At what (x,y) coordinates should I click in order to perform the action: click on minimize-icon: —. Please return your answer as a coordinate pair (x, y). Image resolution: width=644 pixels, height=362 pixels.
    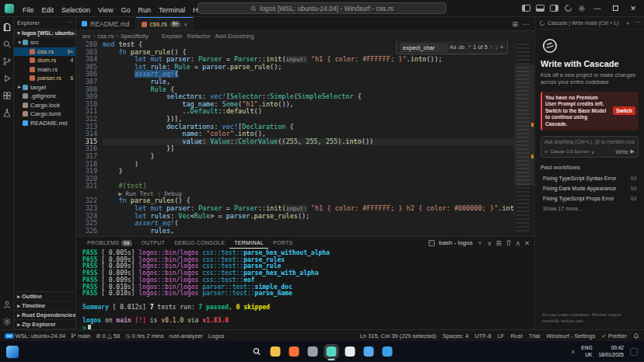
    Looking at the image, I should click on (597, 9).